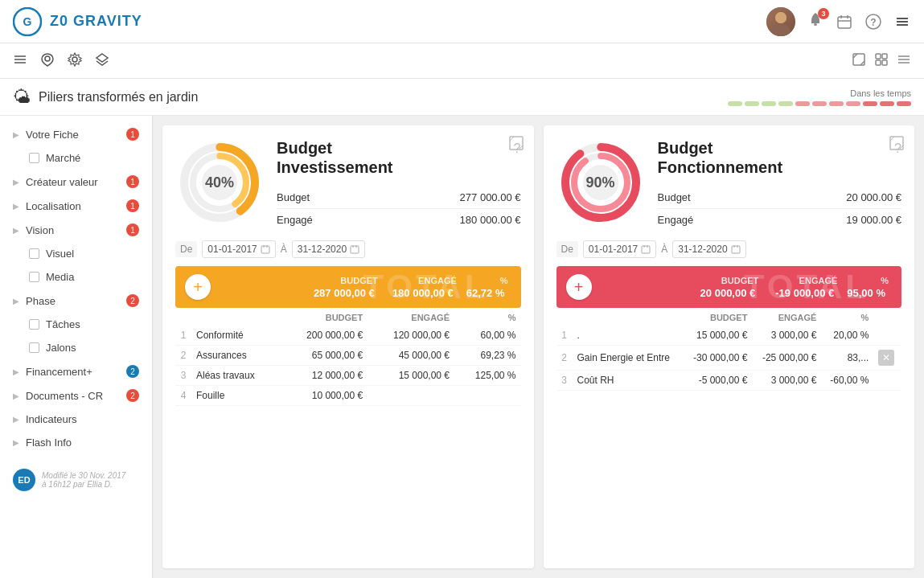 This screenshot has width=924, height=578. I want to click on app-name: z0 GRAVITY, so click(97, 21).